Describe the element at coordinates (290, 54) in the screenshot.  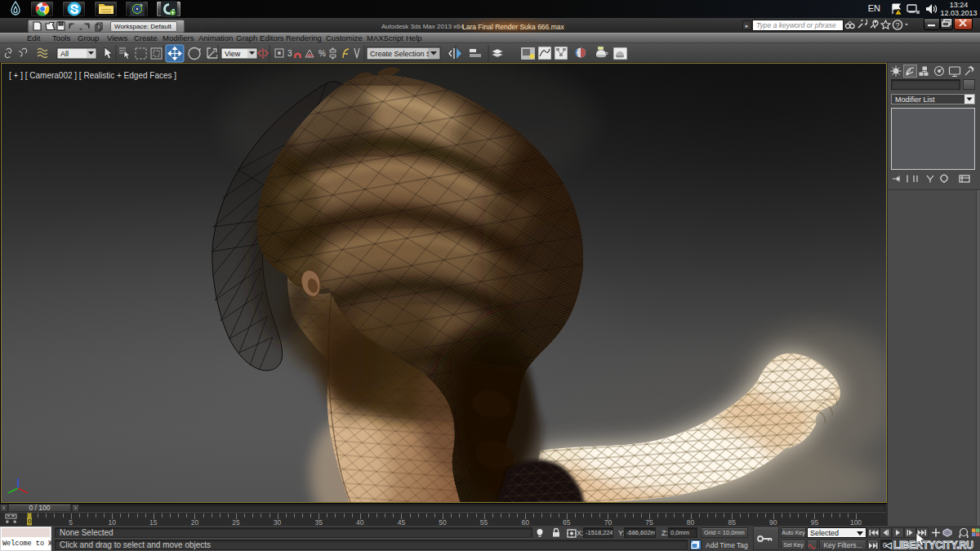
I see `svg-text: 3` at that location.